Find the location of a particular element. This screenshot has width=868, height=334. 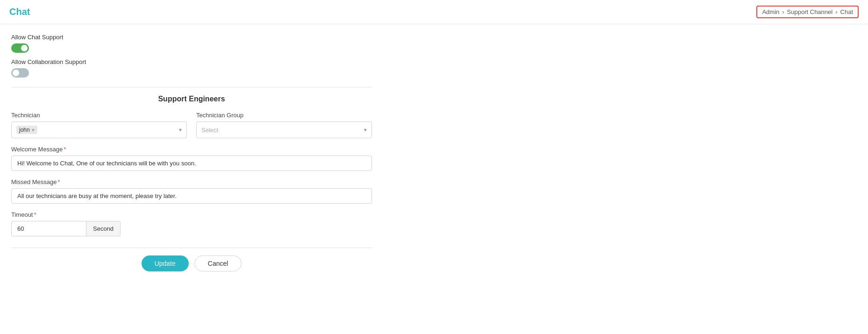

welcome-message-input is located at coordinates (192, 163).